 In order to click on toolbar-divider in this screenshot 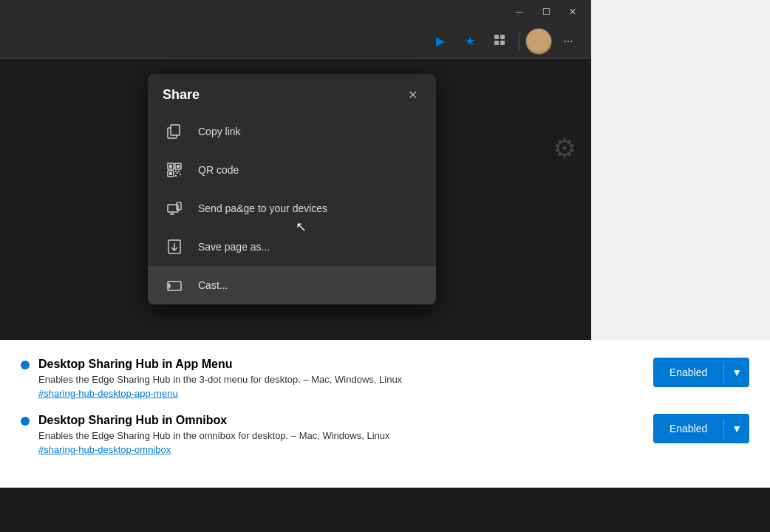, I will do `click(519, 41)`.